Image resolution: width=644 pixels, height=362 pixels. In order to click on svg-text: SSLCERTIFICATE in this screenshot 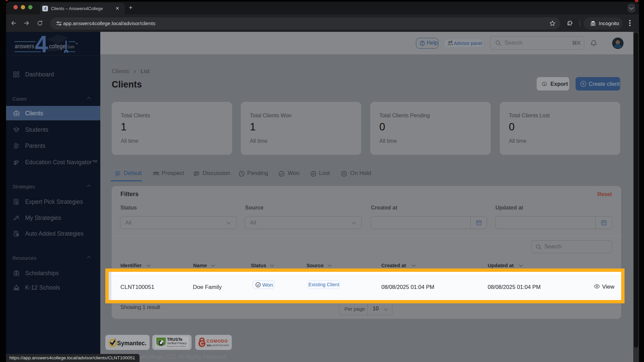, I will do `click(218, 345)`.